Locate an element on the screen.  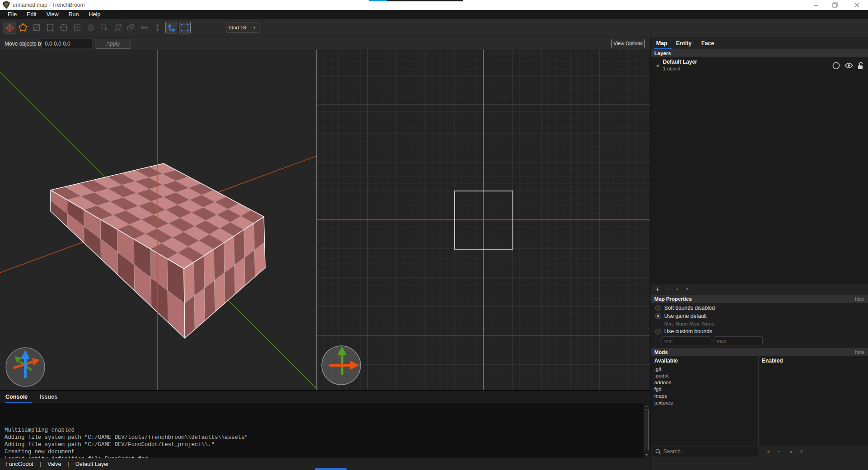
use-game-default-radio is located at coordinates (658, 316).